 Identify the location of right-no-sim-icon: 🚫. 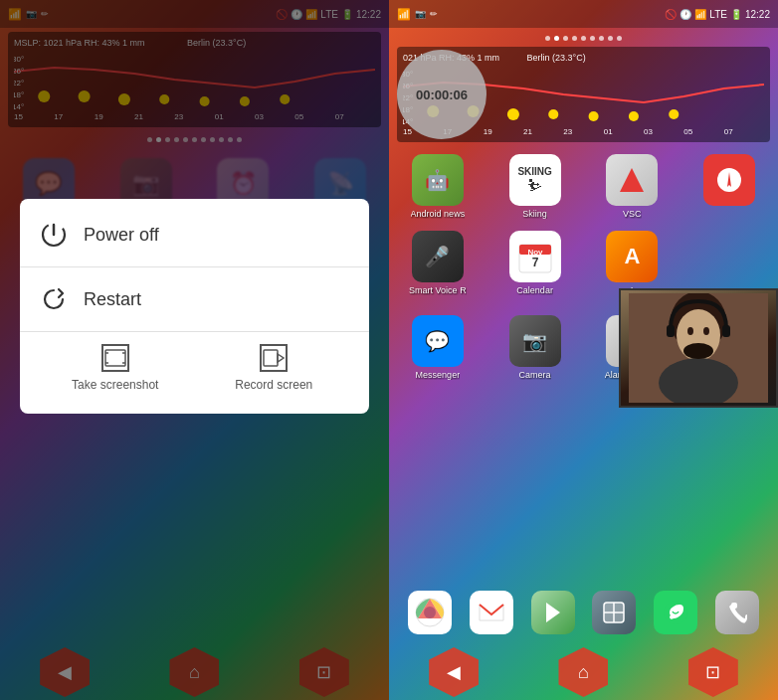
(671, 14).